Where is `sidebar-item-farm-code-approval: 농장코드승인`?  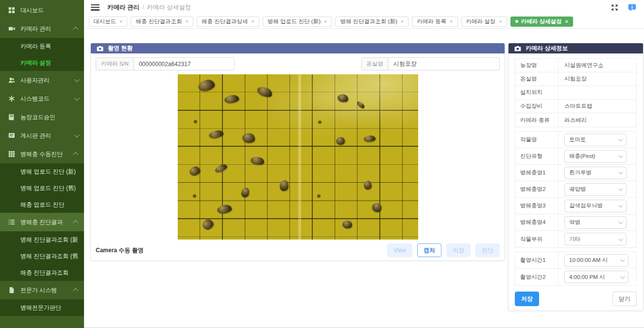 sidebar-item-farm-code-approval: 농장코드승인 is located at coordinates (42, 117).